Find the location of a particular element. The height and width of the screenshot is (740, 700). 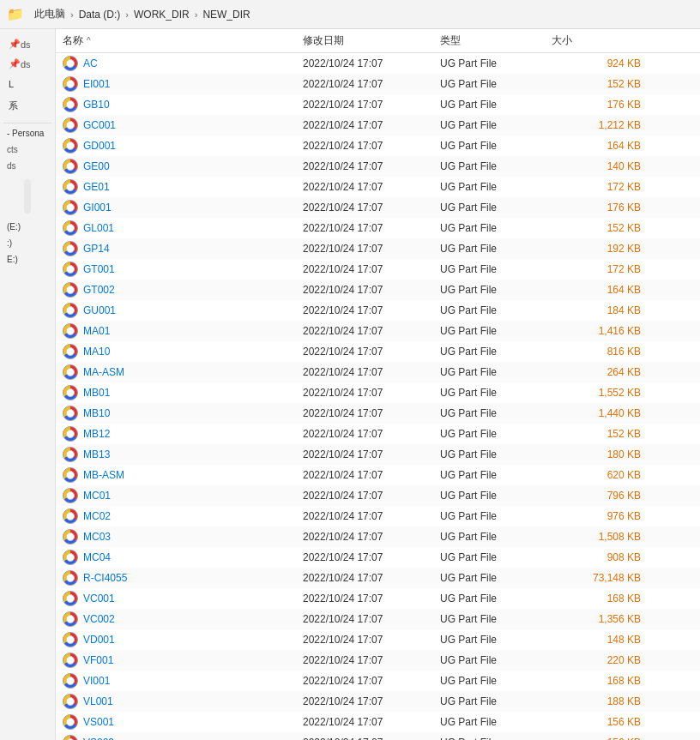

table-row: VF001 2022/10/24 17:07 UG Part File 220 … is located at coordinates (377, 660).